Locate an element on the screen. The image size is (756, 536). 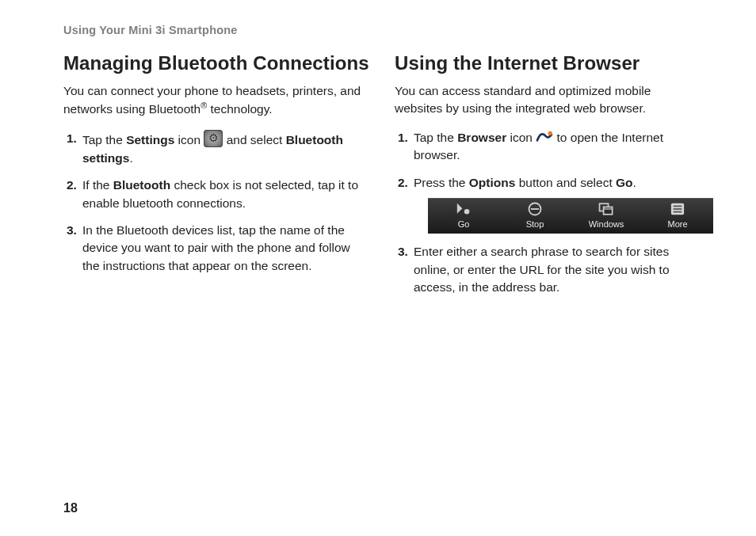
windows-icon is located at coordinates (606, 209).